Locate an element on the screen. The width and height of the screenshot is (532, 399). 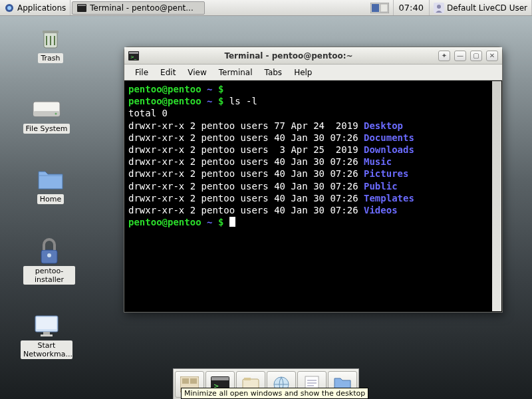
desktop-icon-installer: pentoo-installer is located at coordinates (49, 261).